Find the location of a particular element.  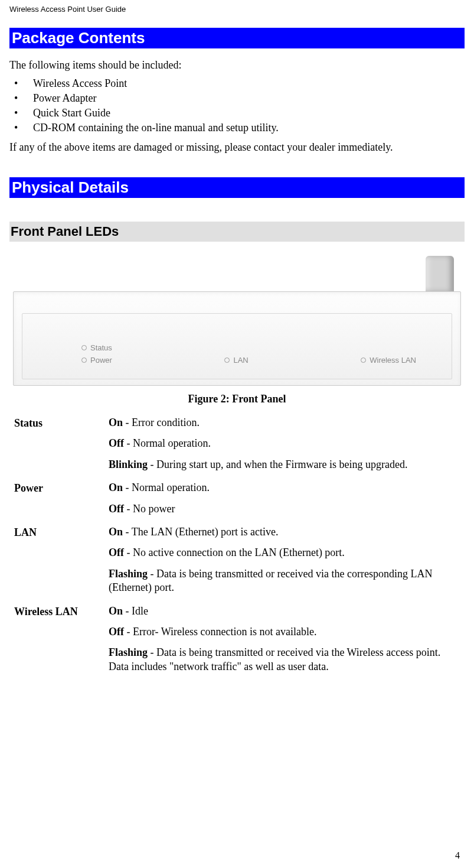

device-inner-graphic: Status Power LAN Wireless LAN is located at coordinates (237, 346).